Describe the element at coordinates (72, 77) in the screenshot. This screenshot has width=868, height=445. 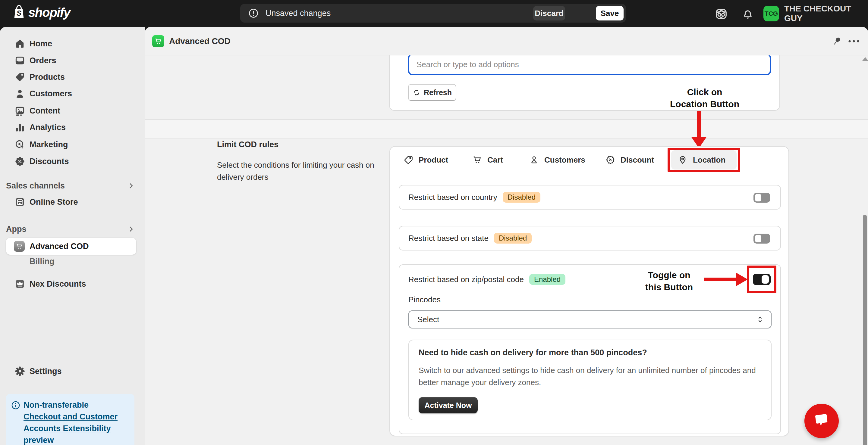
I see `sidebar-item-products: Products` at that location.